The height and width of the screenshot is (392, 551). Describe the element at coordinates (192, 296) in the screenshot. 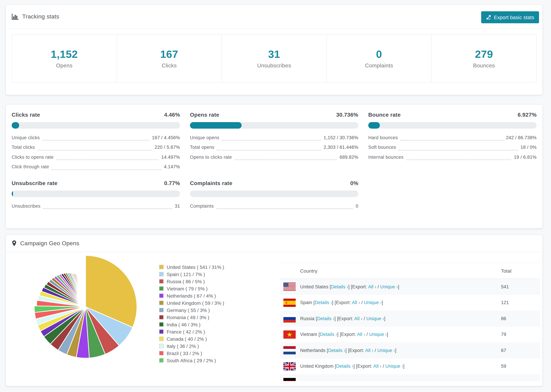

I see `legend-item: Netherlands ( 67 / 4% )` at that location.